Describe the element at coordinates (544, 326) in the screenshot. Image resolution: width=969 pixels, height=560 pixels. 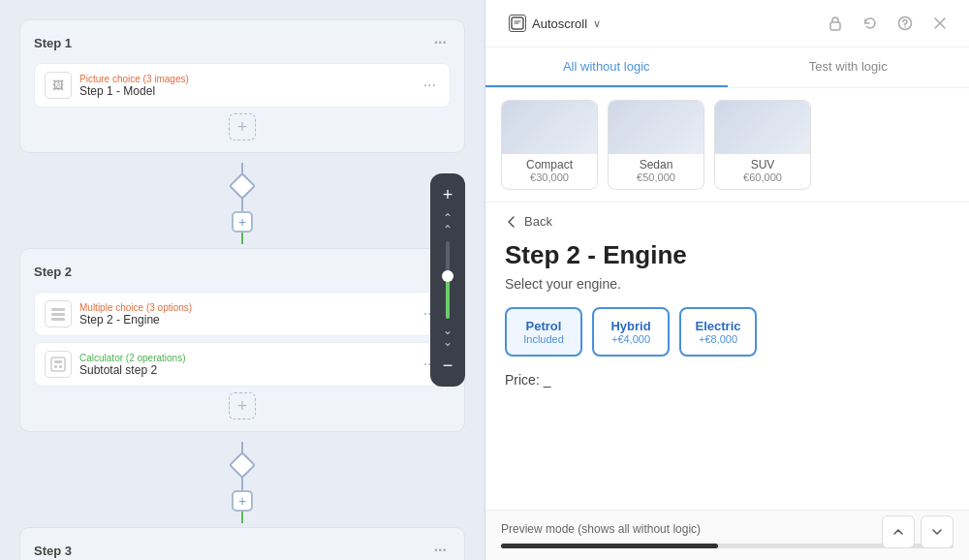
I see `petrol-name: Petrol` at that location.